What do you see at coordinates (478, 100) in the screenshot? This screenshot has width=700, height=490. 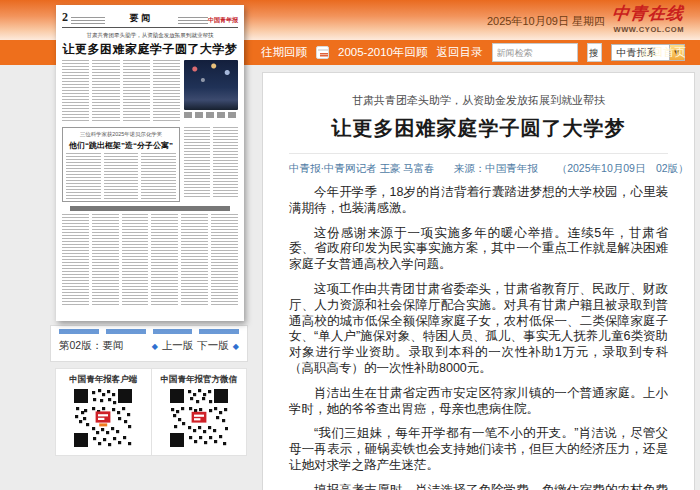 I see `article-kicker: 甘肃共青团牵头助学，从资助金发放拓展到就业帮扶` at bounding box center [478, 100].